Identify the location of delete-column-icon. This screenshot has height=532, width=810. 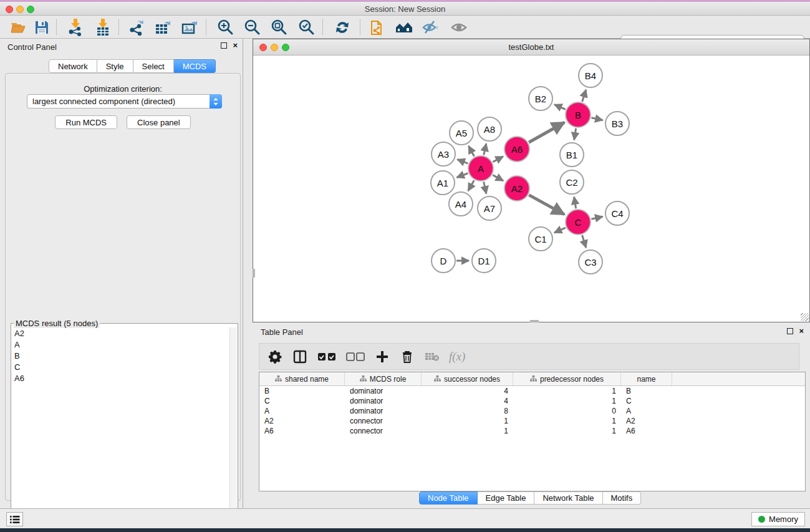
(407, 357).